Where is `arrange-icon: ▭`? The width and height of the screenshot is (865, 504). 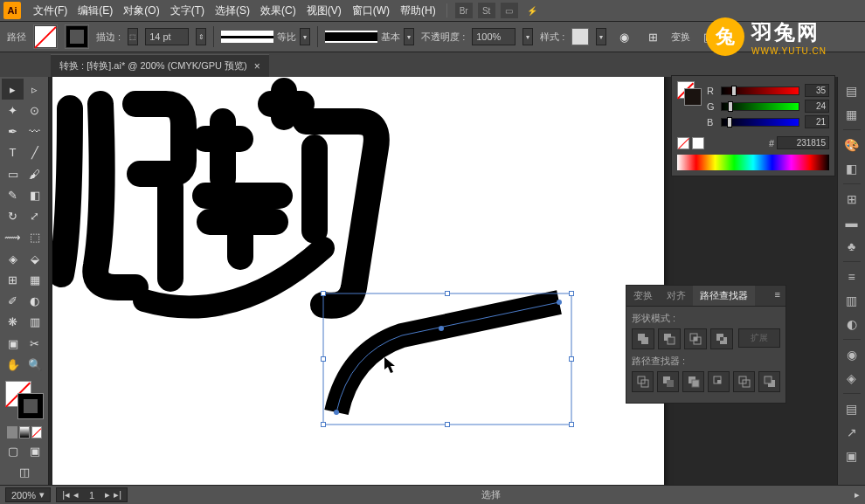 arrange-icon: ▭ is located at coordinates (509, 10).